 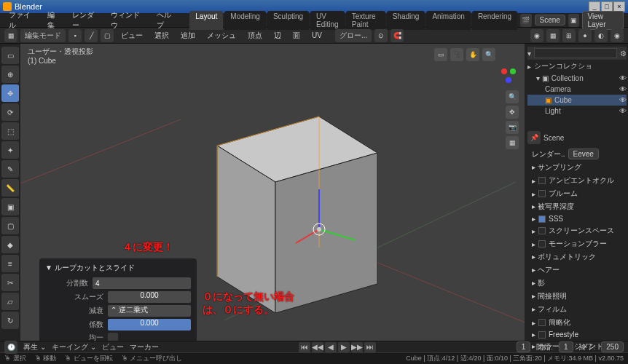 What do you see at coordinates (457, 55) in the screenshot?
I see `vp-render-icon: 🎥` at bounding box center [457, 55].